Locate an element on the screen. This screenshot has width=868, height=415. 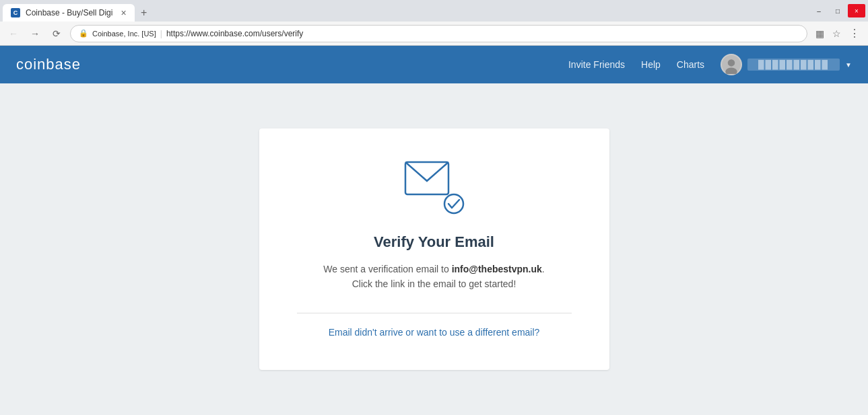
check-circle-icon is located at coordinates (454, 204).